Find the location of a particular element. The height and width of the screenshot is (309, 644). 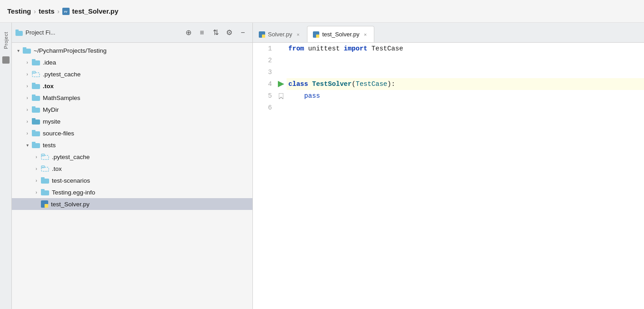

tree-item-mysite: mysite is located at coordinates (132, 121).